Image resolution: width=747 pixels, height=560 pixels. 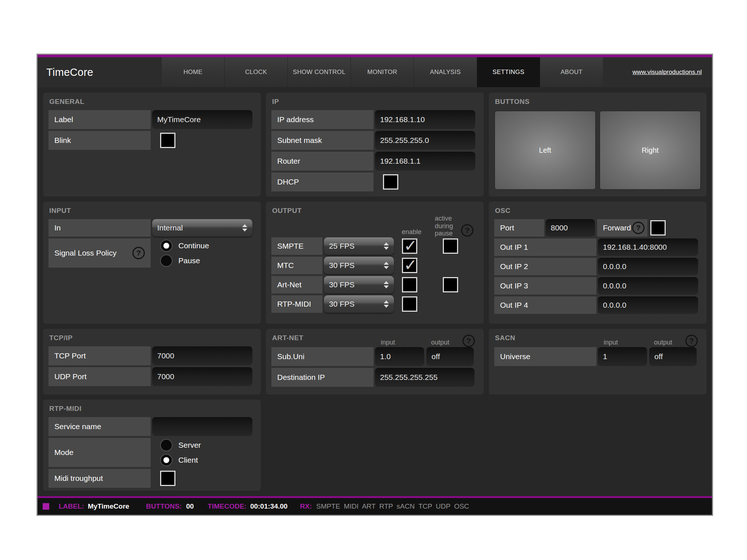 What do you see at coordinates (256, 72) in the screenshot?
I see `tab-clock: CLOCK` at bounding box center [256, 72].